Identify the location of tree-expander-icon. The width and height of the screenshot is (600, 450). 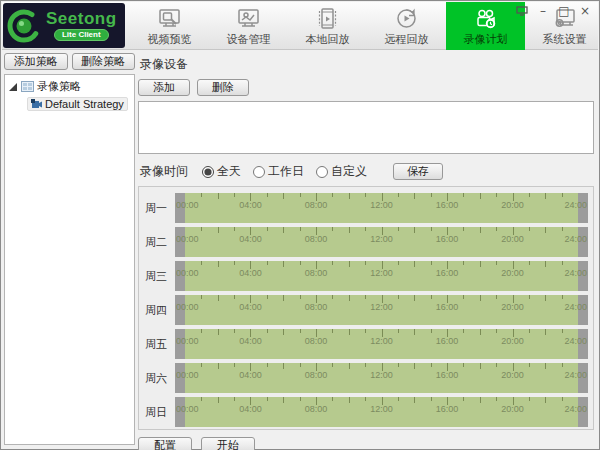
(13, 87).